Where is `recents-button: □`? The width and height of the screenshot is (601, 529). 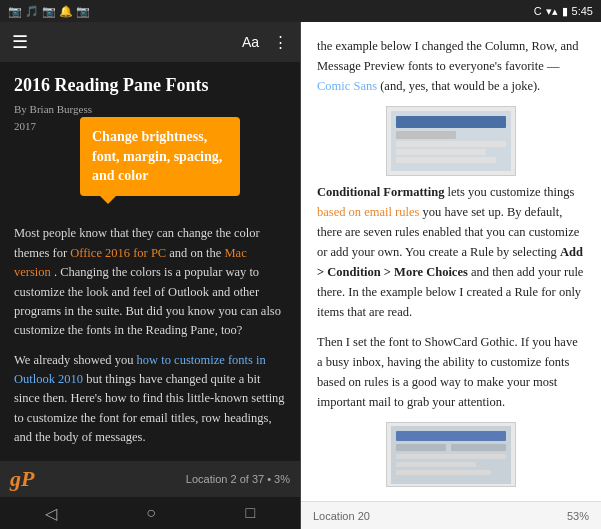
recents-button: □ is located at coordinates (251, 513).